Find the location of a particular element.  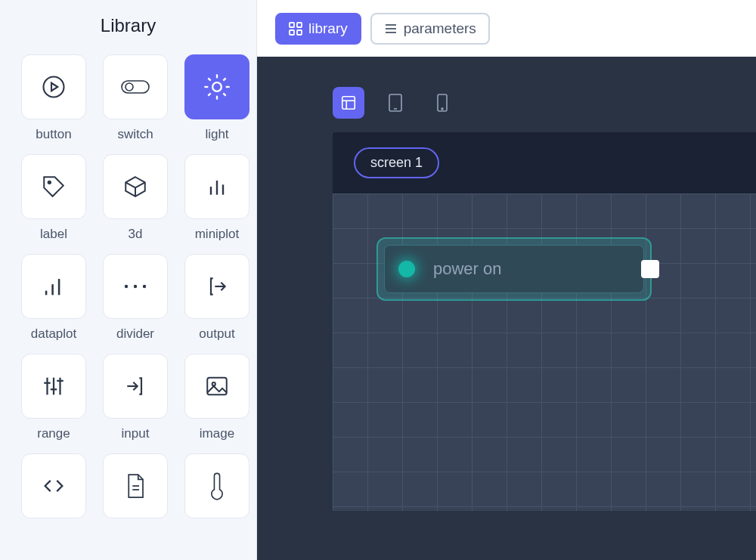

library-label: divider is located at coordinates (135, 334).